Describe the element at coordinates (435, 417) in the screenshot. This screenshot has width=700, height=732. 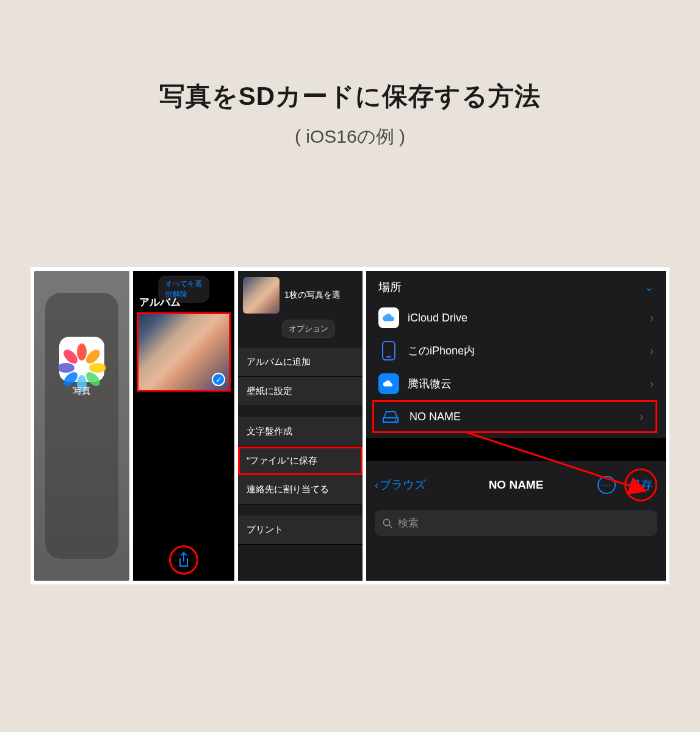
I see `location-label: NO NAME` at that location.